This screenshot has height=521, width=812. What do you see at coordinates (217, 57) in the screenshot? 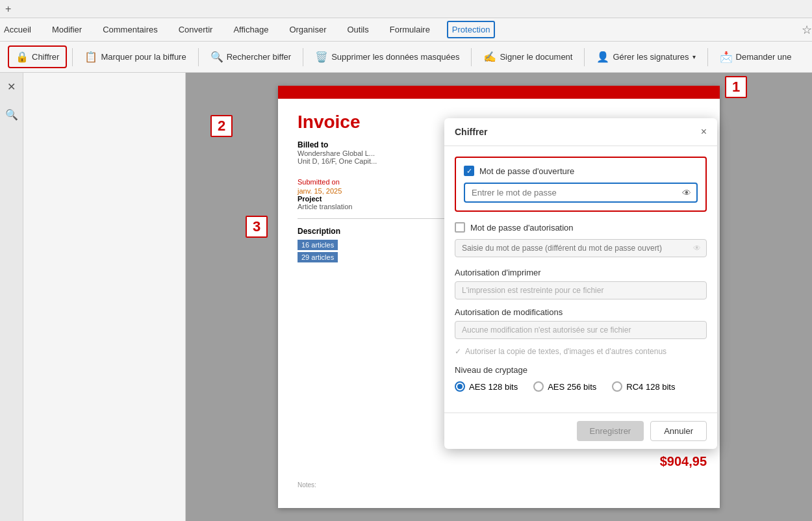
I see `rechercher-icon: 🔍` at bounding box center [217, 57].